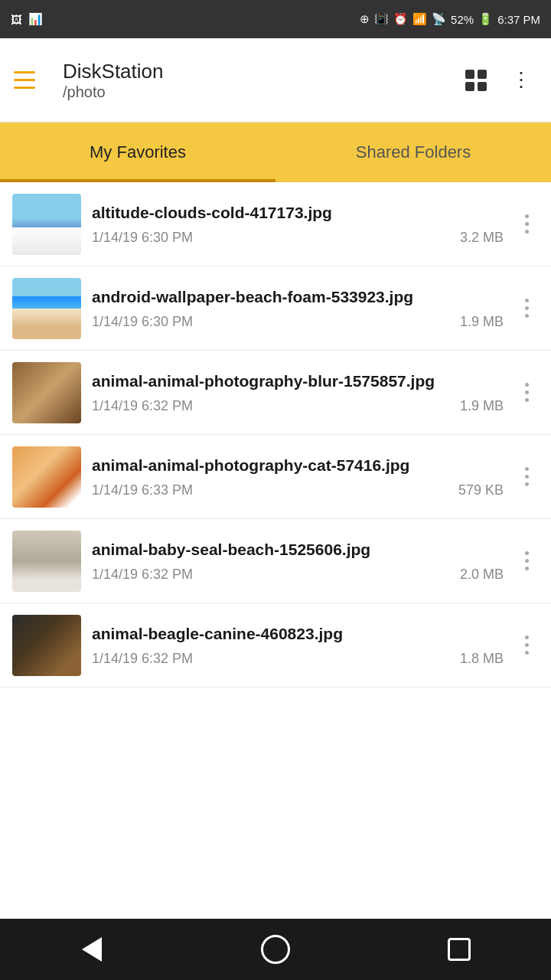 The width and height of the screenshot is (551, 980). Describe the element at coordinates (482, 237) in the screenshot. I see `file-size: 3.2 MB` at that location.